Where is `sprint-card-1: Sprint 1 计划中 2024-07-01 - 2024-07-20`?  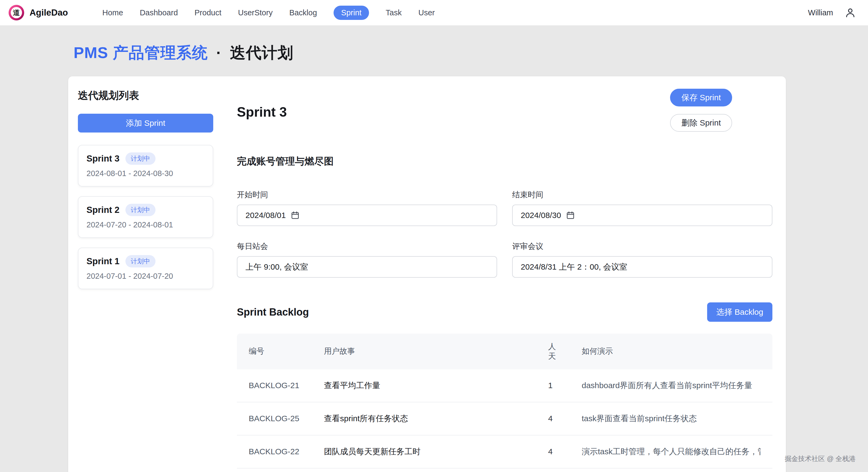
sprint-card-1: Sprint 1 计划中 2024-07-01 - 2024-07-20 is located at coordinates (146, 268).